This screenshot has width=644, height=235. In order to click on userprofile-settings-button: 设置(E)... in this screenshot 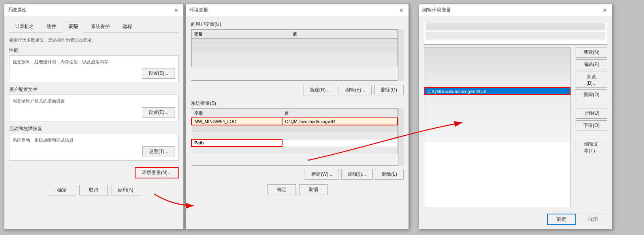, I will do `click(158, 112)`.